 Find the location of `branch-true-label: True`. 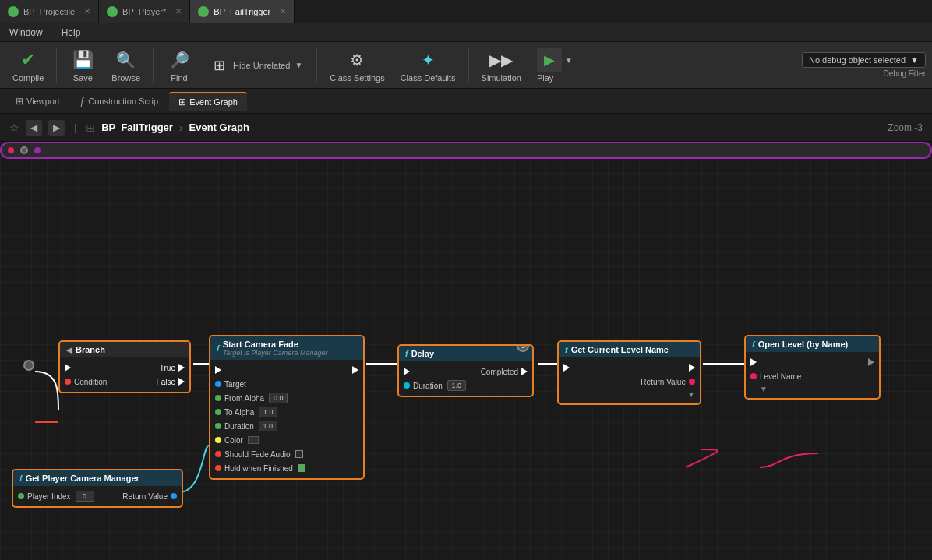

branch-true-label: True is located at coordinates (168, 368).